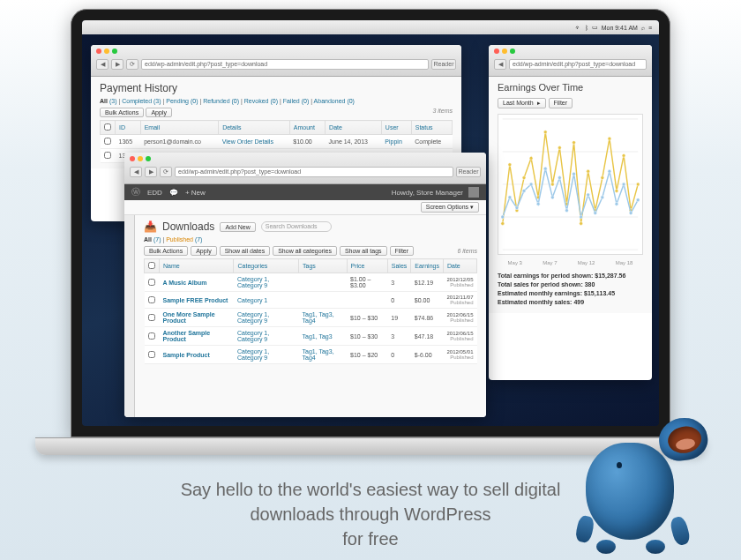 This screenshot has height=560, width=741. I want to click on avatar-icon, so click(474, 192).